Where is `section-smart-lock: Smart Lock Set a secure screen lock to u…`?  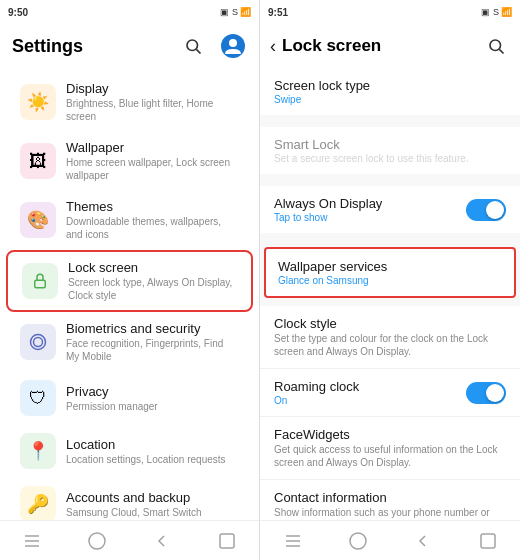 section-smart-lock: Smart Lock Set a secure screen lock to u… is located at coordinates (390, 150).